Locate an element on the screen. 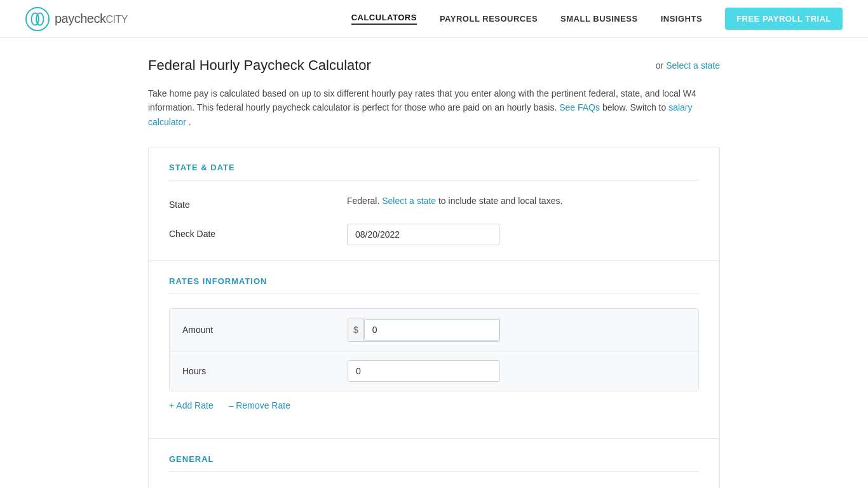  amount-input is located at coordinates (432, 330).